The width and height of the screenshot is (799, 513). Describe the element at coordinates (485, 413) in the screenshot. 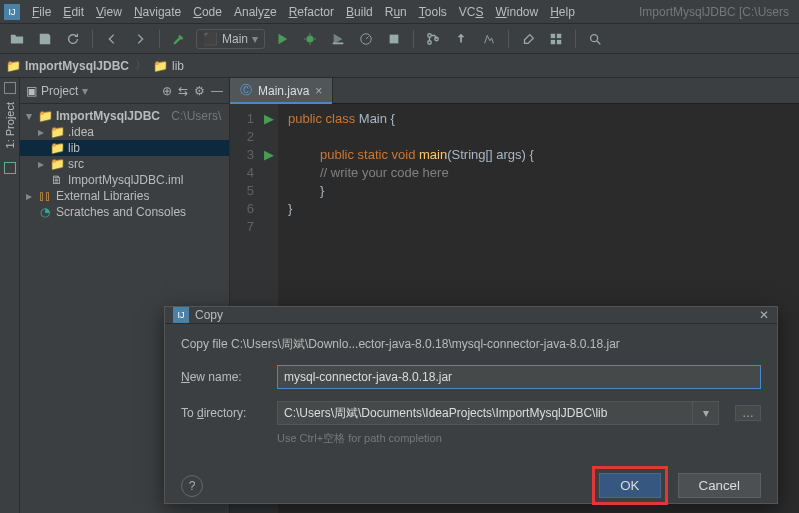

I see `to-directory-input` at that location.